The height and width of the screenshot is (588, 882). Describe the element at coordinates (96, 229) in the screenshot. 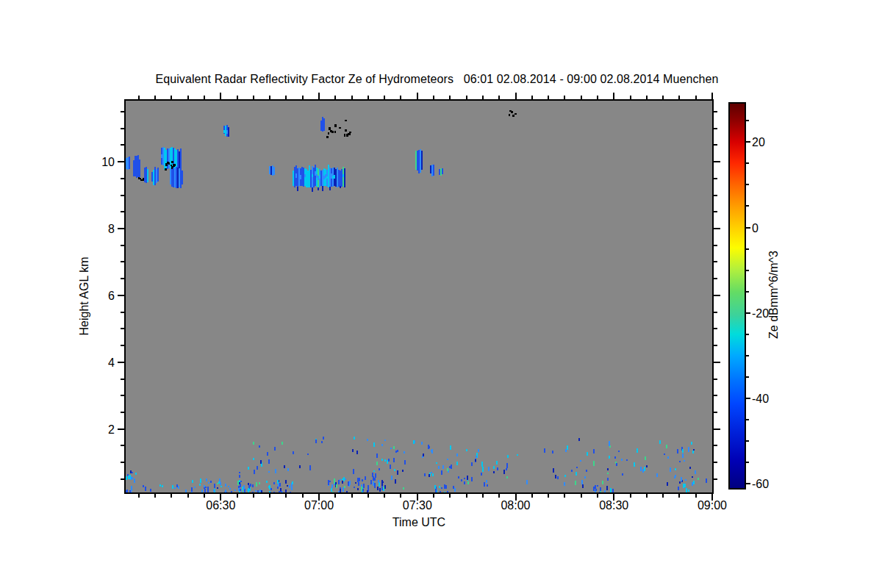

I see `y-tick-label: 8` at that location.